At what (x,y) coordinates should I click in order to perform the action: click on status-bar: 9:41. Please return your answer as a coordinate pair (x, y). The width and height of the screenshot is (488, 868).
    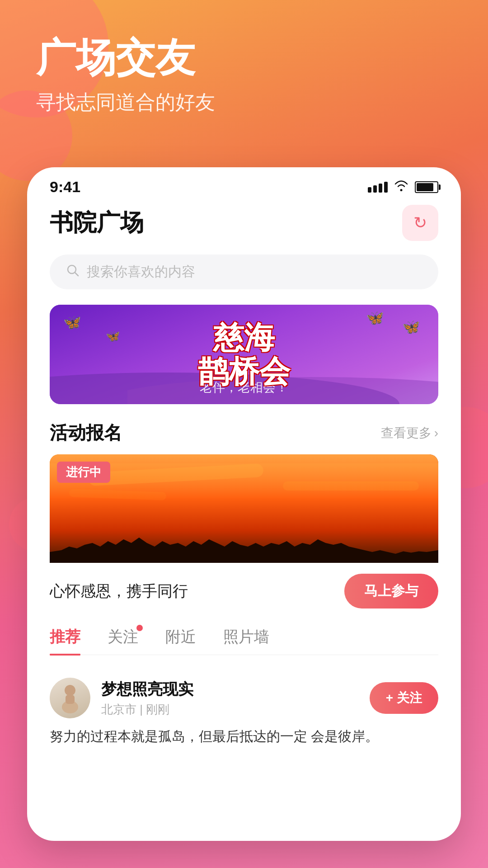
    Looking at the image, I should click on (244, 184).